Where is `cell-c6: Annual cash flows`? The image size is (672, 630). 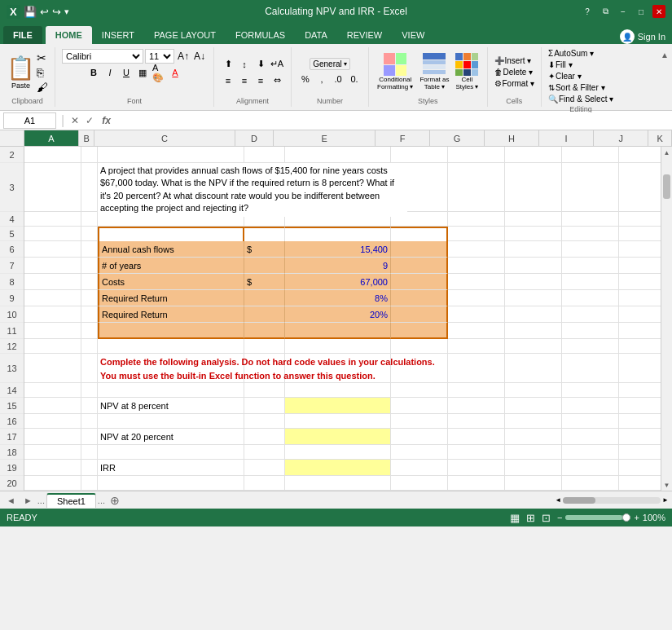 cell-c6: Annual cash flows is located at coordinates (171, 249).